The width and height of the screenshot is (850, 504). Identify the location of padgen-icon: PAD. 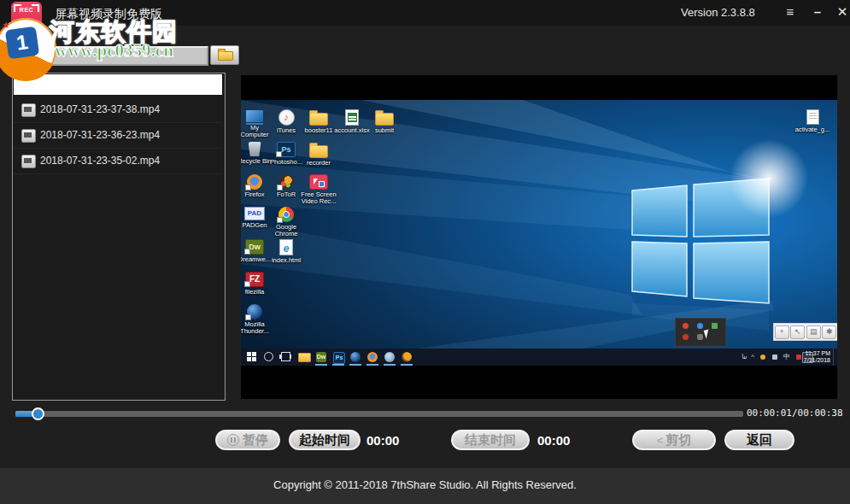
(255, 214).